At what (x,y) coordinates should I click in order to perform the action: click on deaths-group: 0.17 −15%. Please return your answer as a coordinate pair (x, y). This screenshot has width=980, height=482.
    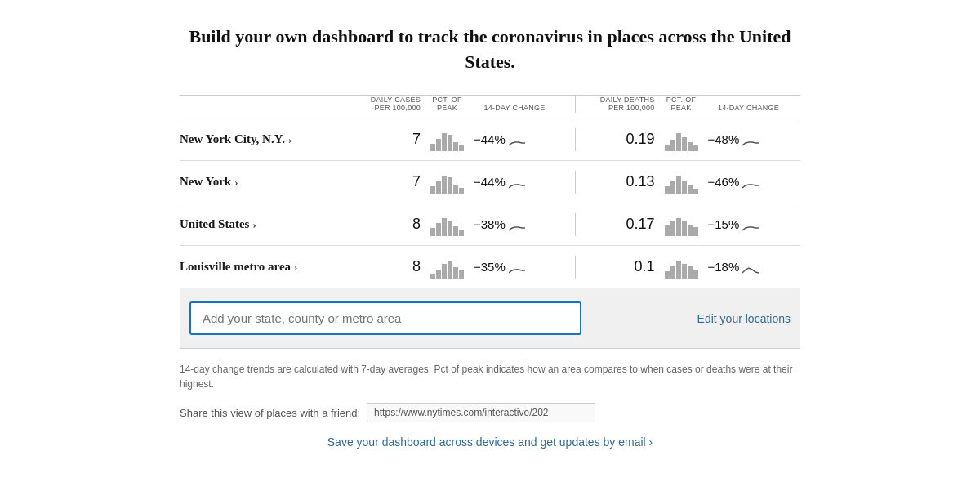
    Looking at the image, I should click on (688, 225).